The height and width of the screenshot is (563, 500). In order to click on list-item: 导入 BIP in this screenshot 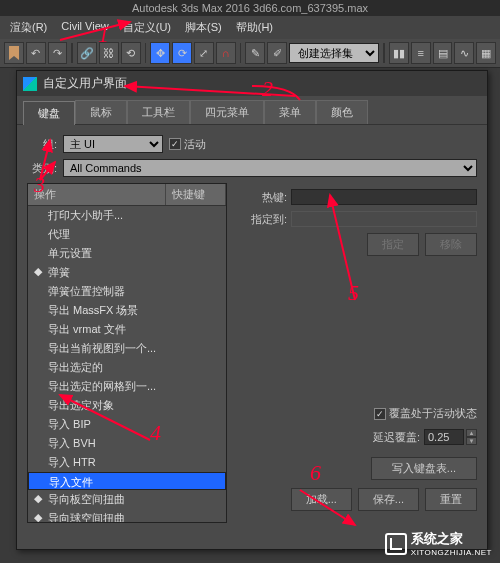, I will do `click(127, 424)`.